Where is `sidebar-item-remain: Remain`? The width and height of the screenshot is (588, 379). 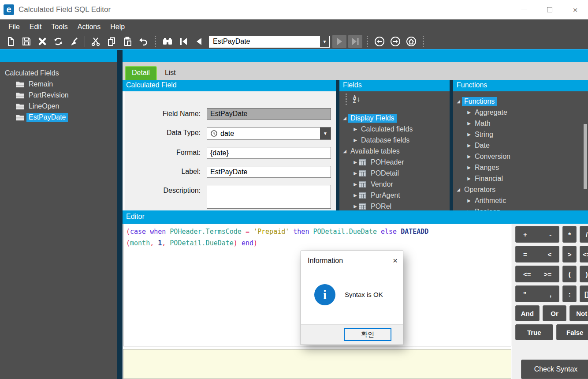 sidebar-item-remain: Remain is located at coordinates (60, 84).